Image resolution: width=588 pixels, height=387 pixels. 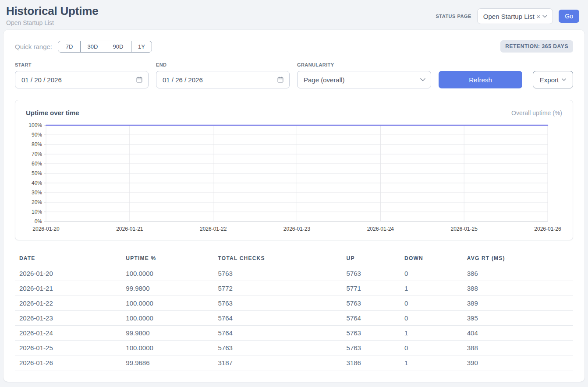 I want to click on table-row: 2026-01-2199.9800577257711388, so click(x=294, y=288).